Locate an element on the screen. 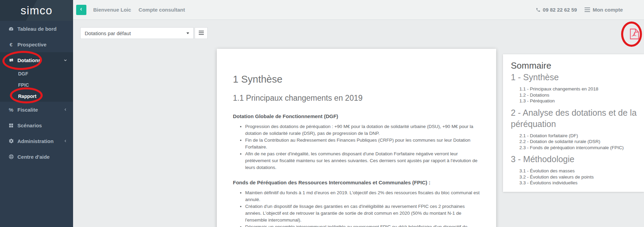 The width and height of the screenshot is (644, 227). doc-bullet-list: Maintien définitif du fonds à 1 md d'eur… is located at coordinates (356, 208).